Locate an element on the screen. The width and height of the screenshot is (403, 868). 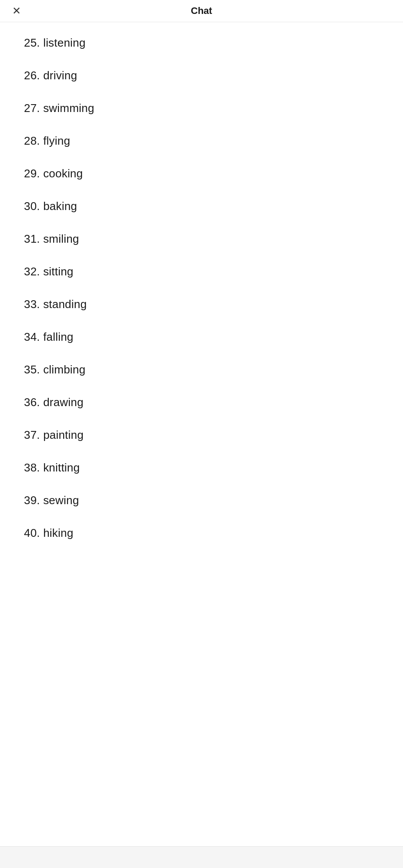
list-item: 29. cooking is located at coordinates (201, 173).